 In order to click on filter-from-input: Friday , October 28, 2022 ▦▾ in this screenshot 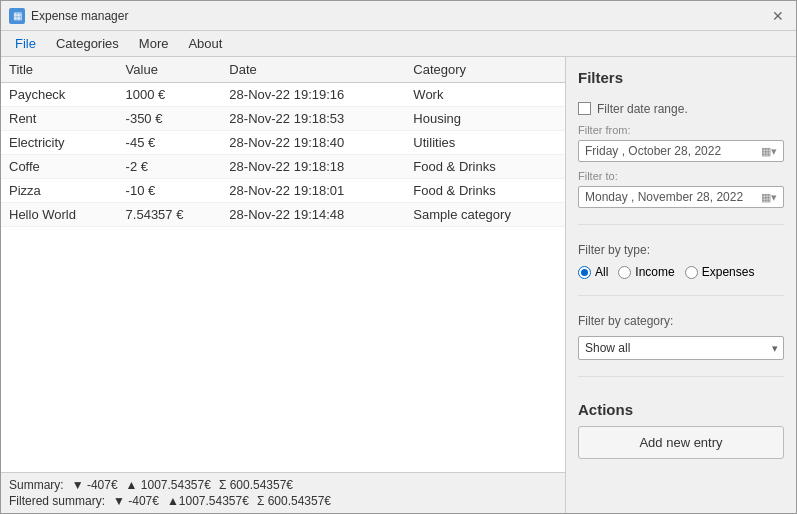, I will do `click(681, 151)`.